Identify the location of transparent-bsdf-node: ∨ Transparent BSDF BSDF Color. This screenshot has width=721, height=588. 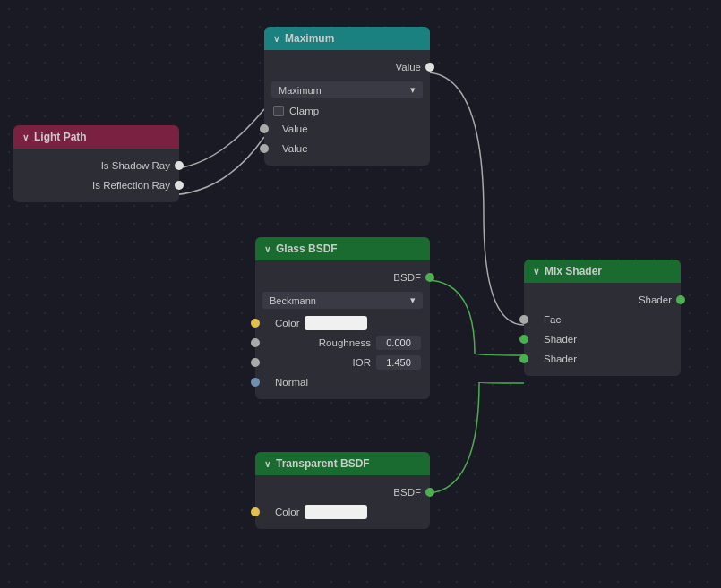
(342, 490).